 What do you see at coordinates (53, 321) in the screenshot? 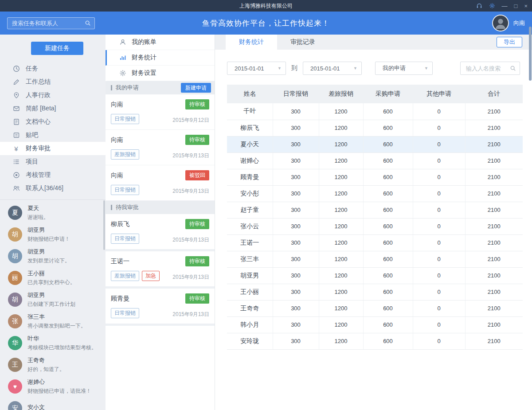
I see `contact-item: 张 张三丰 将小调整发到贴吧一下。` at bounding box center [53, 321].